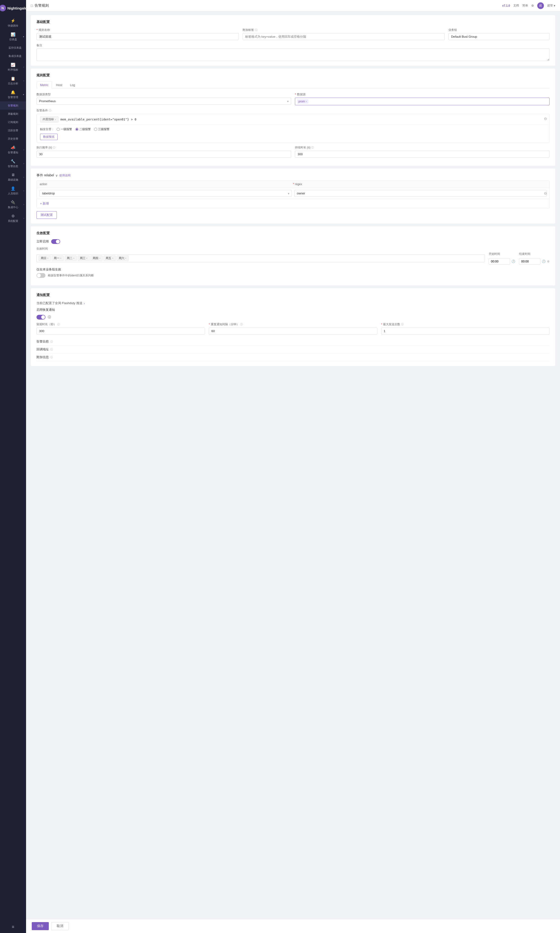 This screenshot has height=933, width=560. What do you see at coordinates (83, 129) in the screenshot?
I see `trigger-radio-group: 一级报警 二级报警 三级报警` at bounding box center [83, 129].